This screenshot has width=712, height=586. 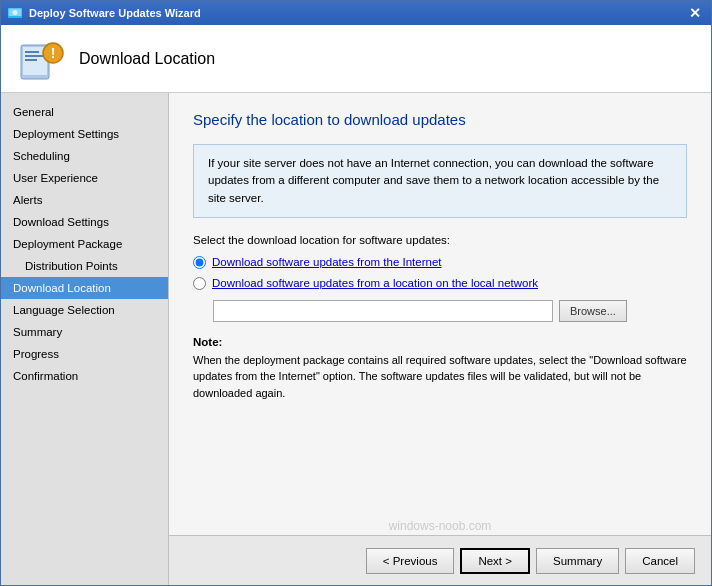 What do you see at coordinates (84, 244) in the screenshot?
I see `sidebar-item-deployment-package: Deployment Package` at bounding box center [84, 244].